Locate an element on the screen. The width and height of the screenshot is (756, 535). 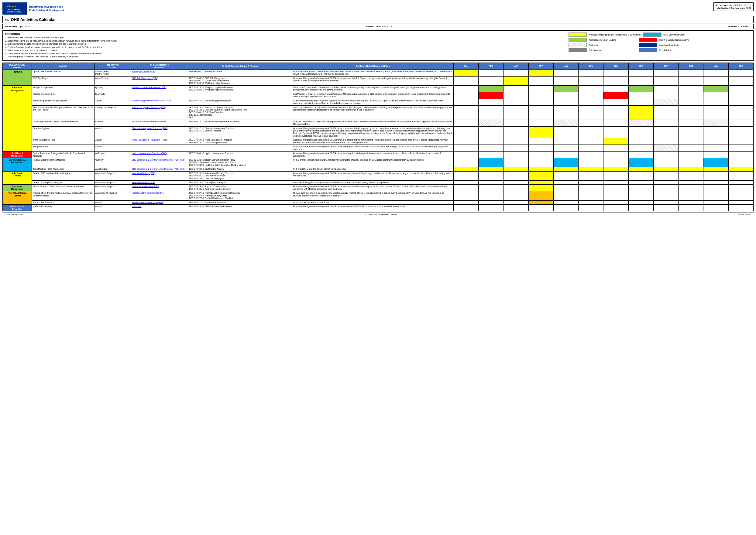
planning-link: Planning Procedure (PDF) is located at coordinates (143, 71).